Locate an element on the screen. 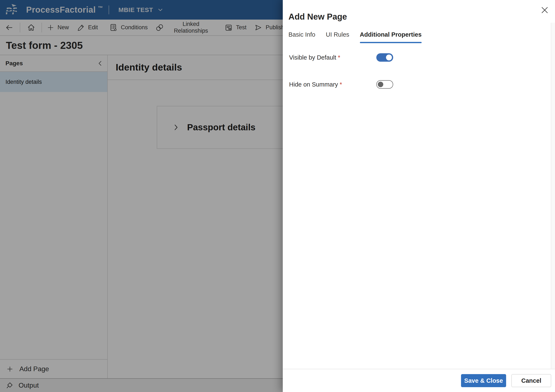  panel-tabs: Basic Info UI Rules Additional Propertie… is located at coordinates (360, 37).